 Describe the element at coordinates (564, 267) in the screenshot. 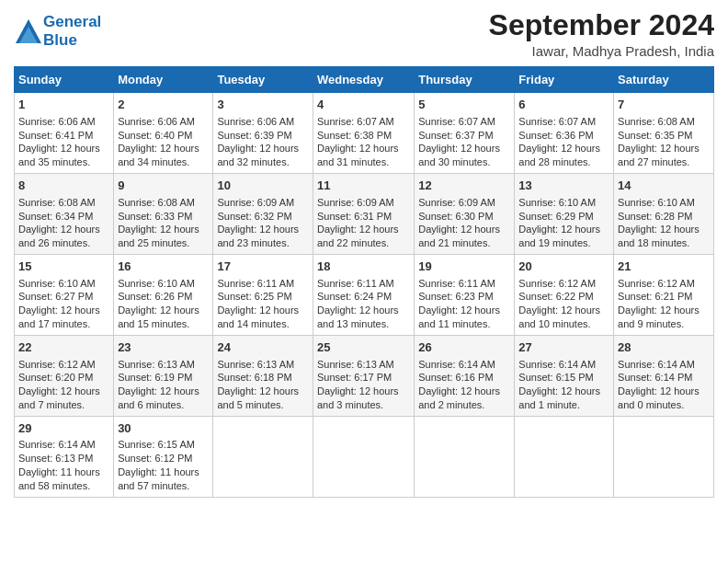

I see `day-number: 20` at that location.